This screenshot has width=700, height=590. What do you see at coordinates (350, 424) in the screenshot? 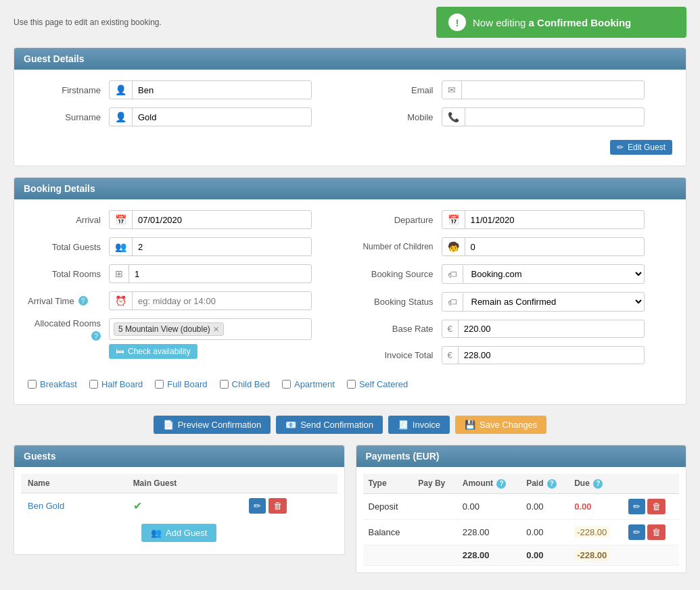
I see `action-buttons-row: 📄 Preview Confirmation 📧 Send Confirmati…` at bounding box center [350, 424].